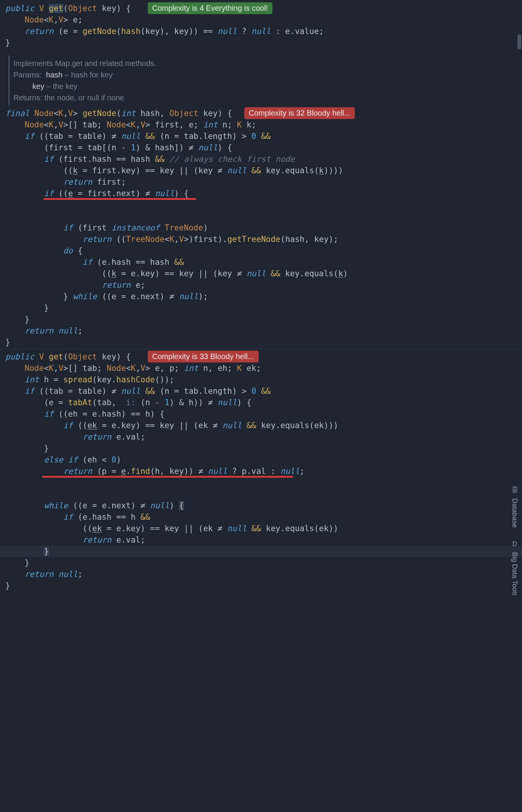 The image size is (522, 812). Describe the element at coordinates (261, 349) in the screenshot. I see `editor-divider` at that location.